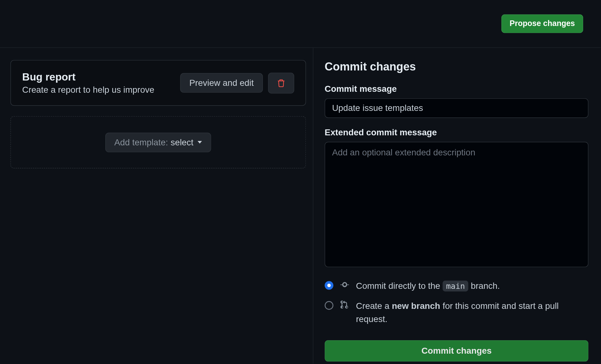  I want to click on trash-icon, so click(281, 83).